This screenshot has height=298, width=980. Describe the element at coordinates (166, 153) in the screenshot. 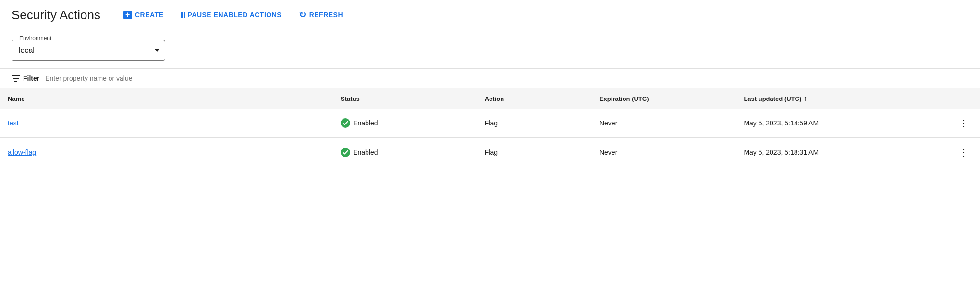

I see `cell-name: allow-flag` at that location.